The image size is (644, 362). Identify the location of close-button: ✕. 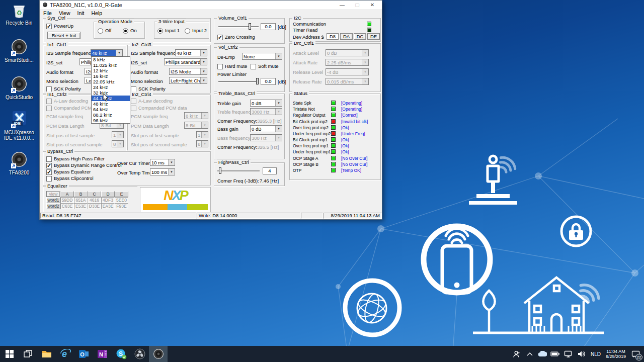
(372, 5).